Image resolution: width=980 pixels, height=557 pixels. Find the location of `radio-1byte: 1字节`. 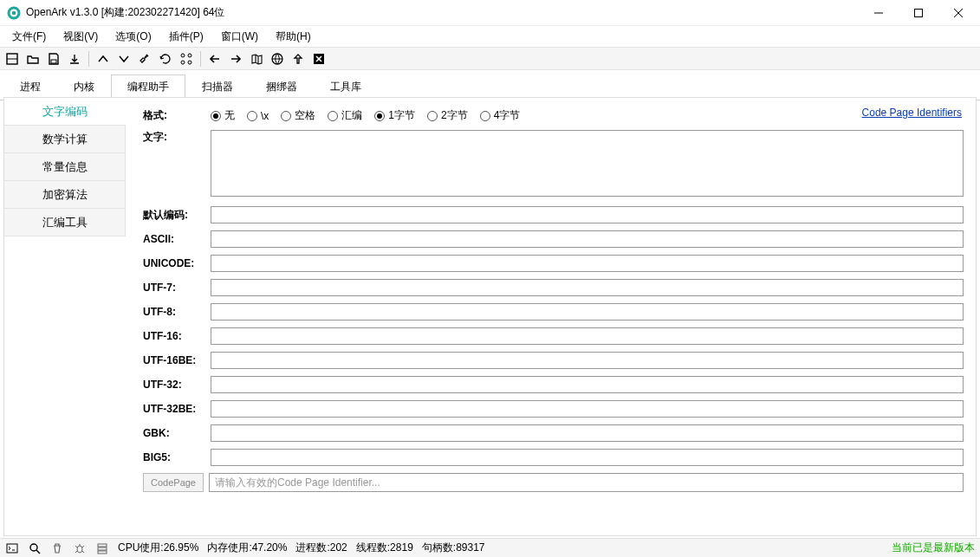

radio-1byte: 1字节 is located at coordinates (395, 116).